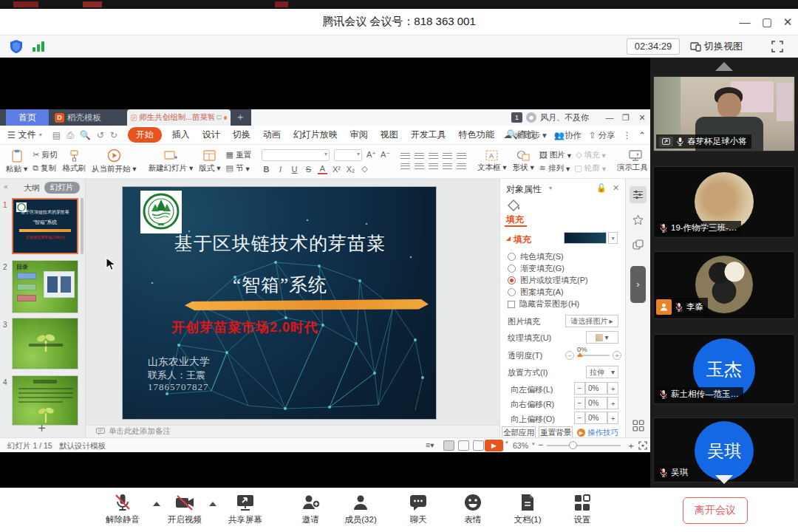  I want to click on tips-link: 操作技巧, so click(603, 433).